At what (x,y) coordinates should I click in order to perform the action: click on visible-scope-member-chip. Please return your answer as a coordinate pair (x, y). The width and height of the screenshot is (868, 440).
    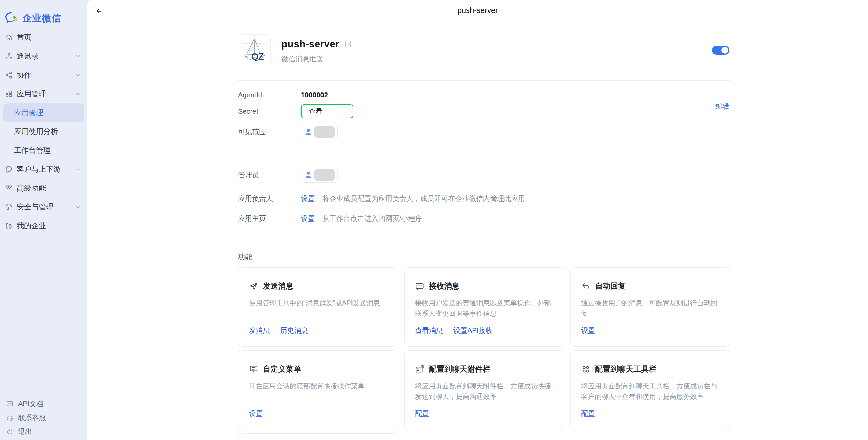
    Looking at the image, I should click on (319, 132).